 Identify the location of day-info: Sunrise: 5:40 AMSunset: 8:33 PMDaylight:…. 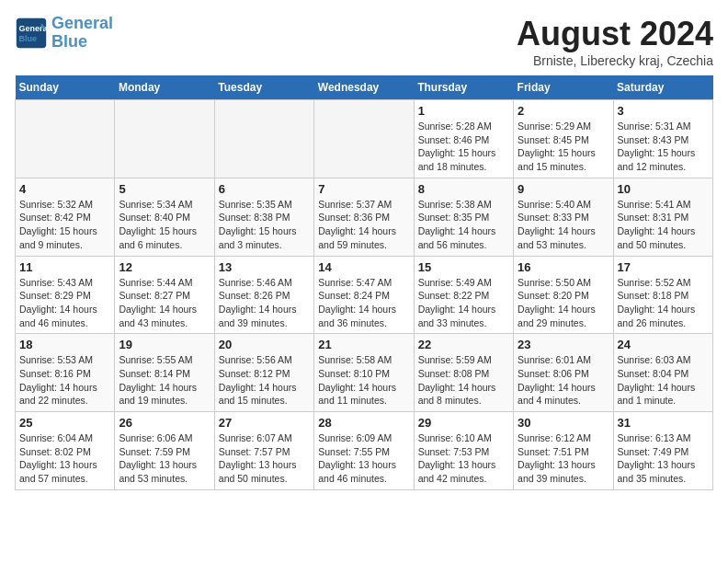
(563, 224).